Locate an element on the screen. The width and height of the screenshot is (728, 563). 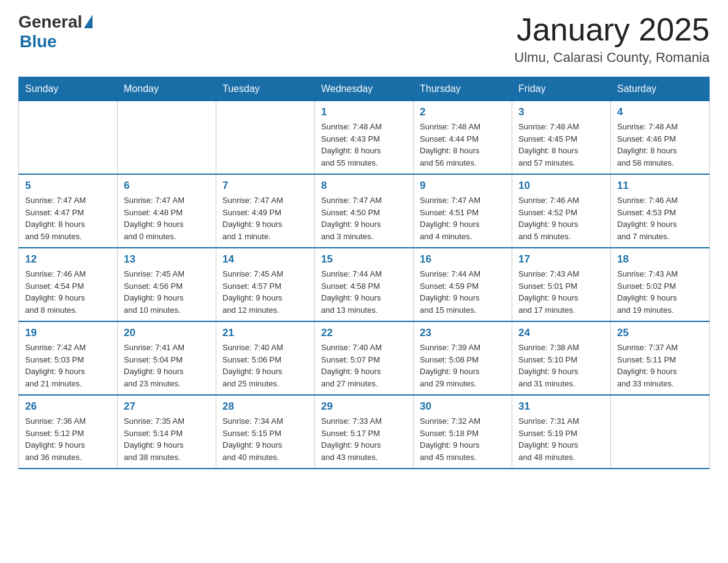
day-number: 25 is located at coordinates (660, 333).